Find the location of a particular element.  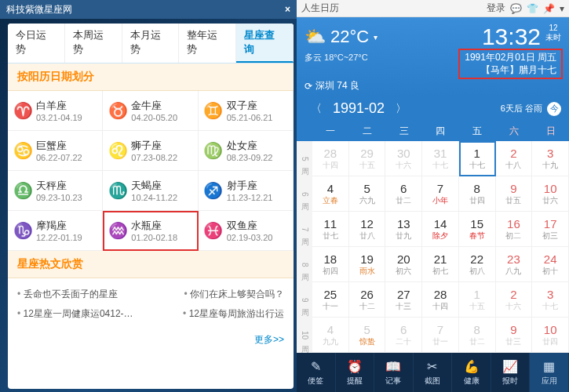

today-button: 今 is located at coordinates (554, 109).